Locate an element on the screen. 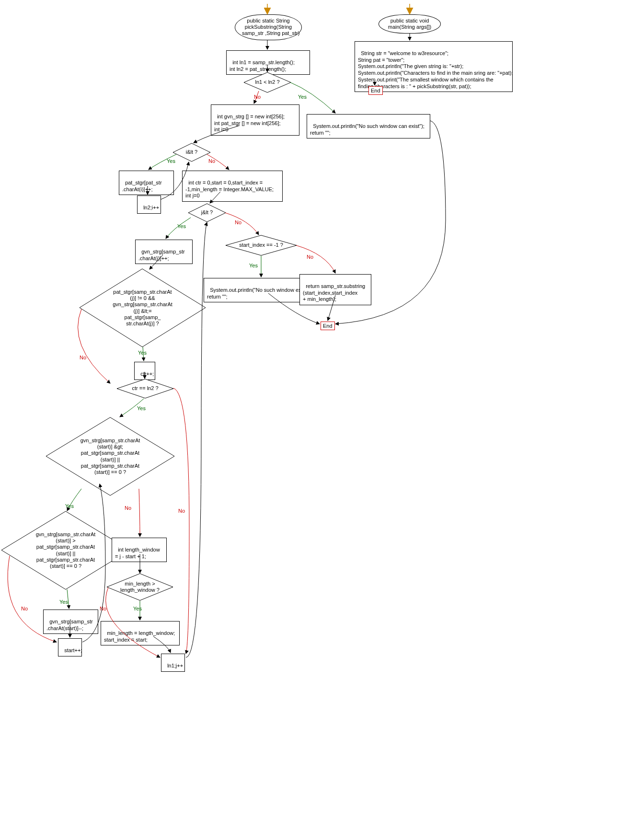 The width and height of the screenshot is (620, 840). edge-d4-yes: Yes is located at coordinates (253, 265).